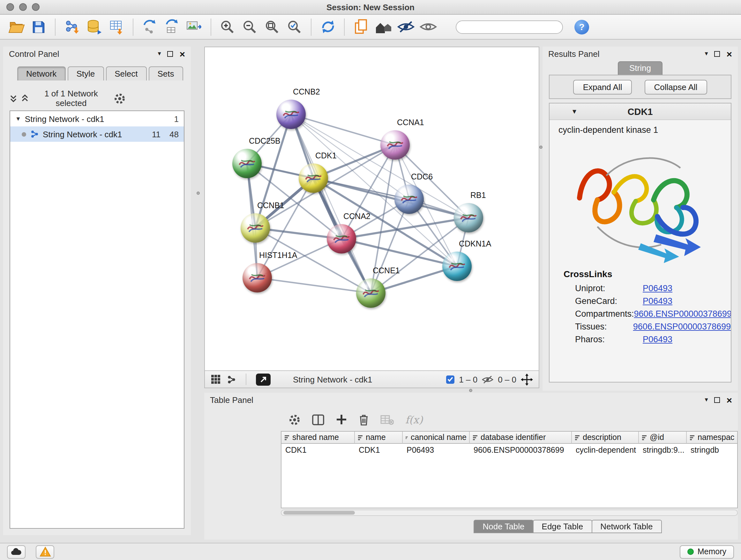 The height and width of the screenshot is (560, 741). What do you see at coordinates (371, 293) in the screenshot?
I see `network-node-CCNE1` at bounding box center [371, 293].